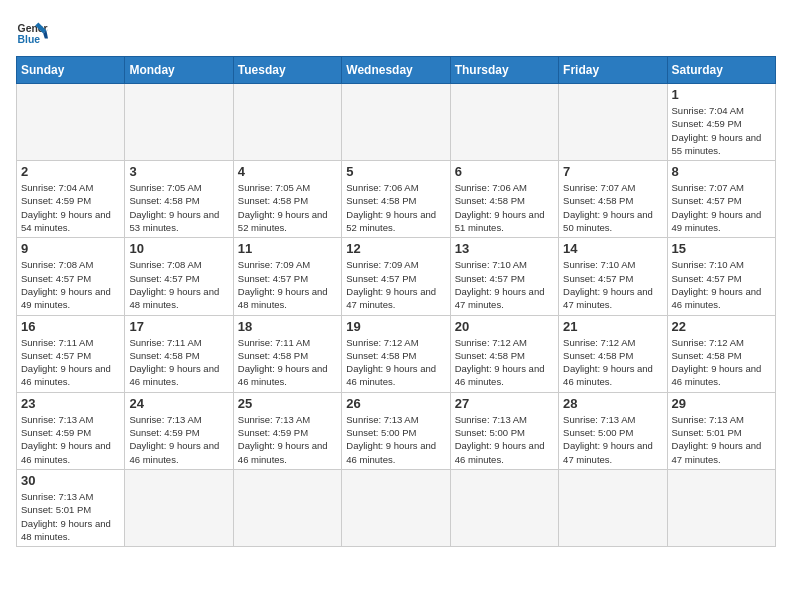 Image resolution: width=792 pixels, height=612 pixels. What do you see at coordinates (504, 354) in the screenshot?
I see `calendar-day-cell: 20Sunrise: 7:12 AMSunset: 4:58 PMDayligh…` at bounding box center [504, 354].